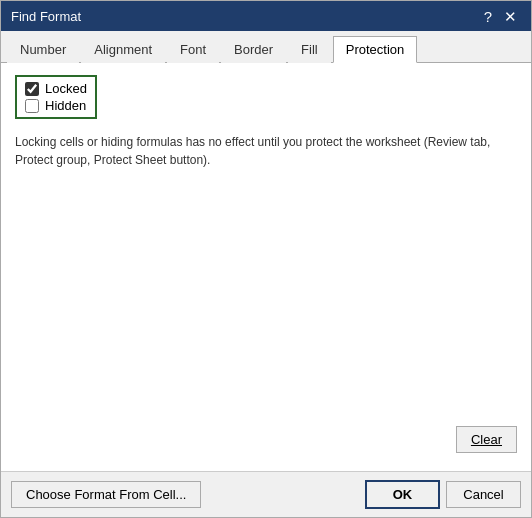 The image size is (532, 518). What do you see at coordinates (266, 47) in the screenshot?
I see `tab-bar: Number Alignment Font Border Fill Protec…` at bounding box center [266, 47].